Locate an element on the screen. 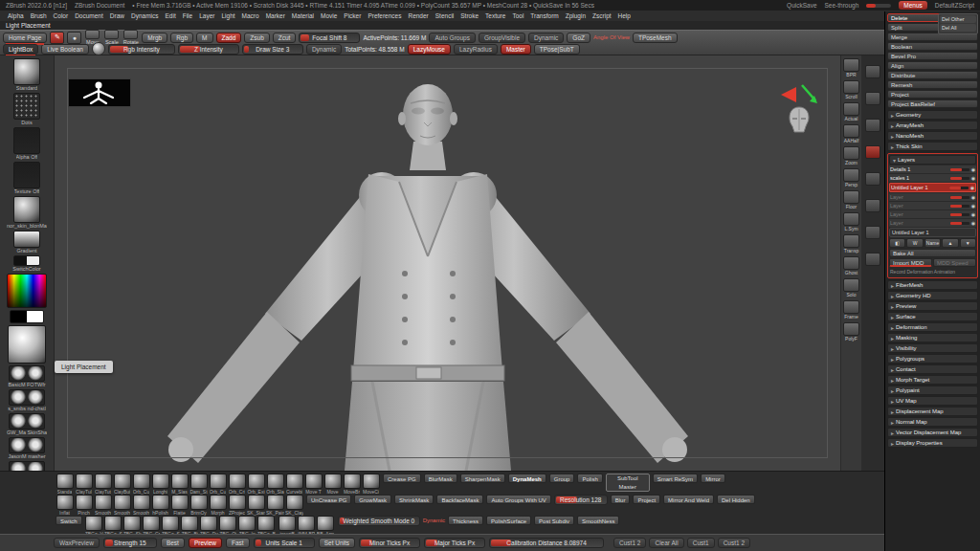 This screenshot has height=551, width=980. panel-section: ▸ Morph Target is located at coordinates (932, 380).